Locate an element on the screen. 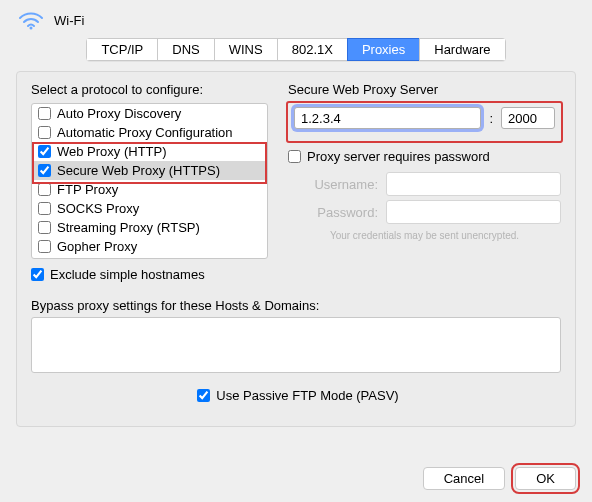 This screenshot has height=502, width=592. protocol-label: Streaming Proxy (RTSP) is located at coordinates (128, 228).